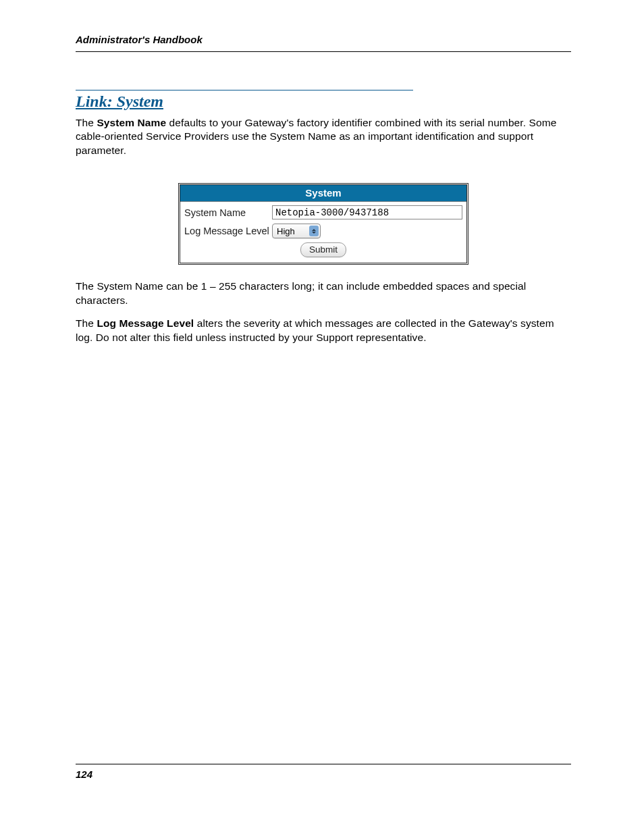 Image resolution: width=644 pixels, height=834 pixels. What do you see at coordinates (323, 43) in the screenshot?
I see `running-header: Administrator's Handbook` at bounding box center [323, 43].